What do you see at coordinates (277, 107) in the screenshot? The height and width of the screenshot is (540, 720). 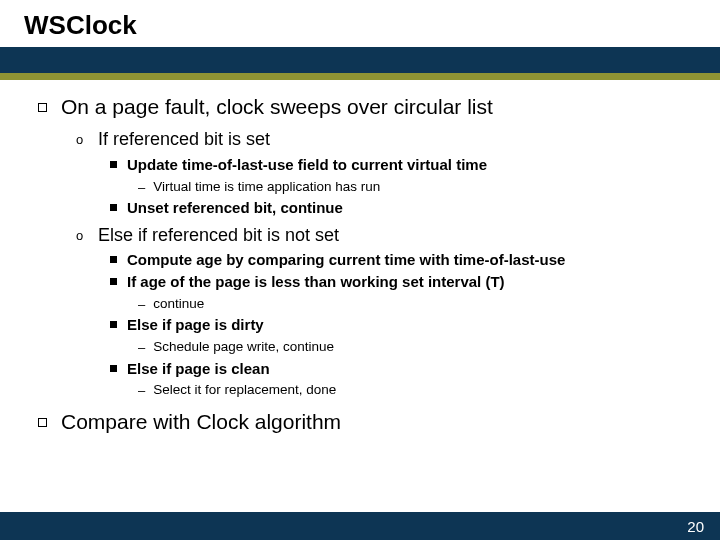 I see `bullet-text: On a page fault, clock sweeps over circu…` at bounding box center [277, 107].